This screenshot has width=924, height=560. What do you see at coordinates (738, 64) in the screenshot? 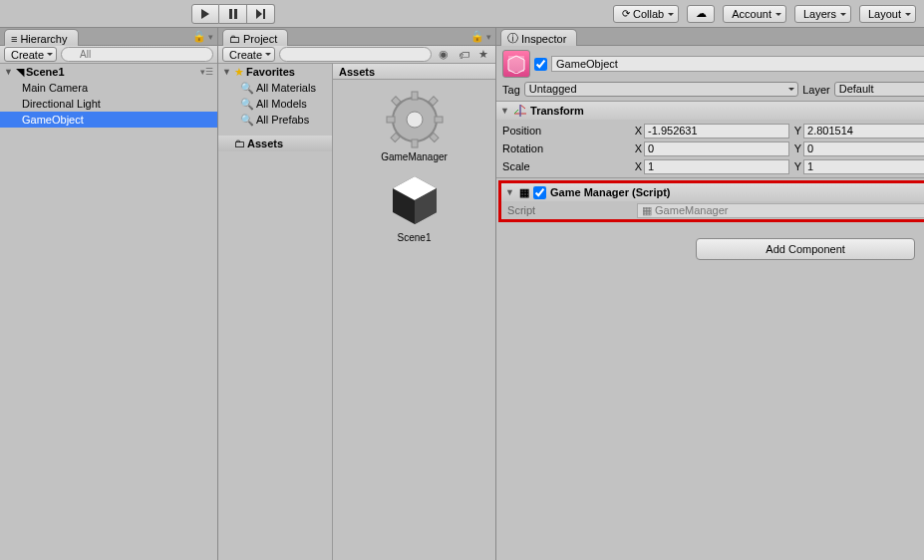
I see `gameobject-name-input` at bounding box center [738, 64].